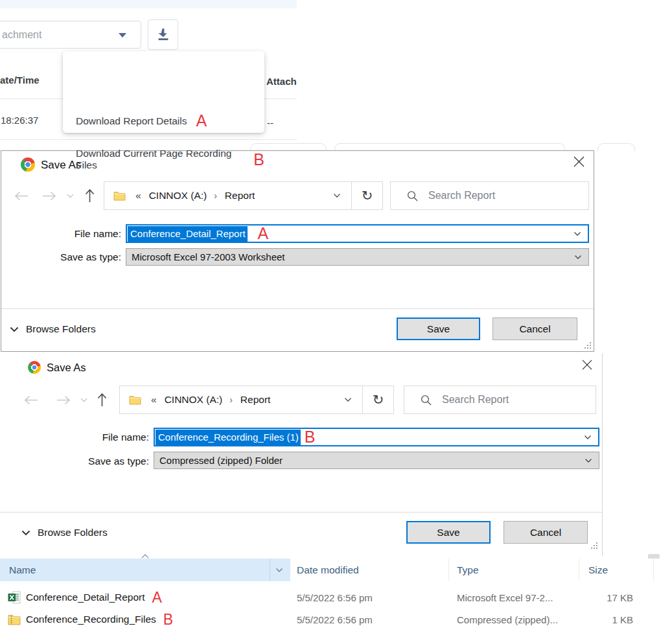 The image size is (672, 635). Describe the element at coordinates (507, 619) in the screenshot. I see `file-type: Compressed (zipped)...` at that location.